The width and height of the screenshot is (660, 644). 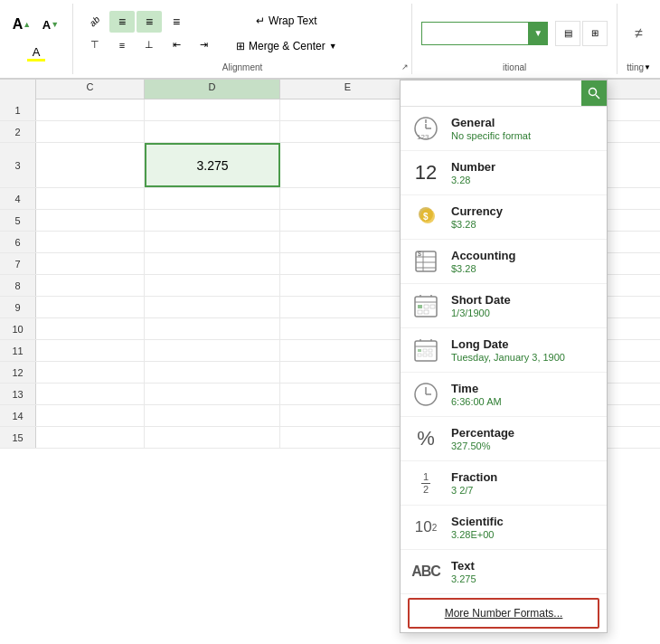 What do you see at coordinates (426, 527) in the screenshot?
I see `scientific-icon: 102` at bounding box center [426, 527].